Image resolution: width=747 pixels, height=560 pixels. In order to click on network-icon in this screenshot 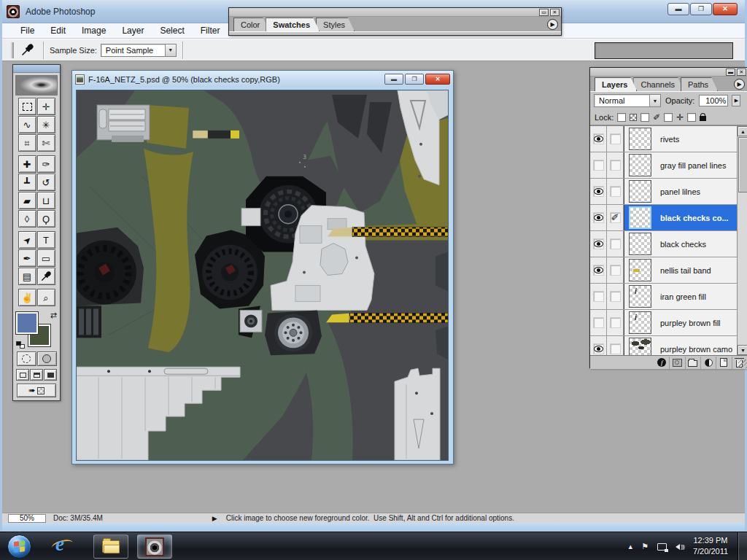, I will do `click(662, 547)`.